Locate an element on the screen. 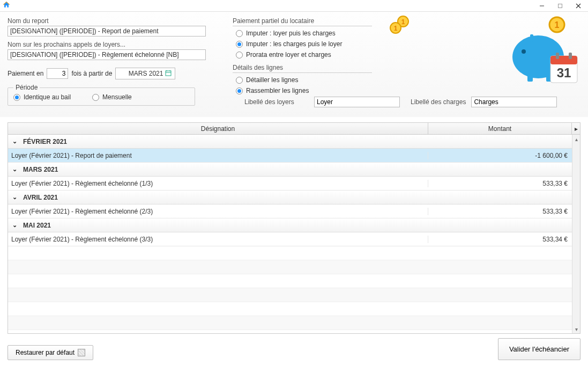 The width and height of the screenshot is (588, 373). scroll-up-icon: ▴ is located at coordinates (576, 139).